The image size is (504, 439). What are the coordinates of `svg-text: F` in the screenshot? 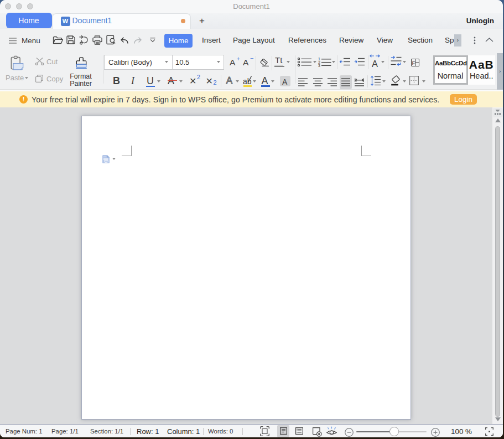 It's located at (414, 63).